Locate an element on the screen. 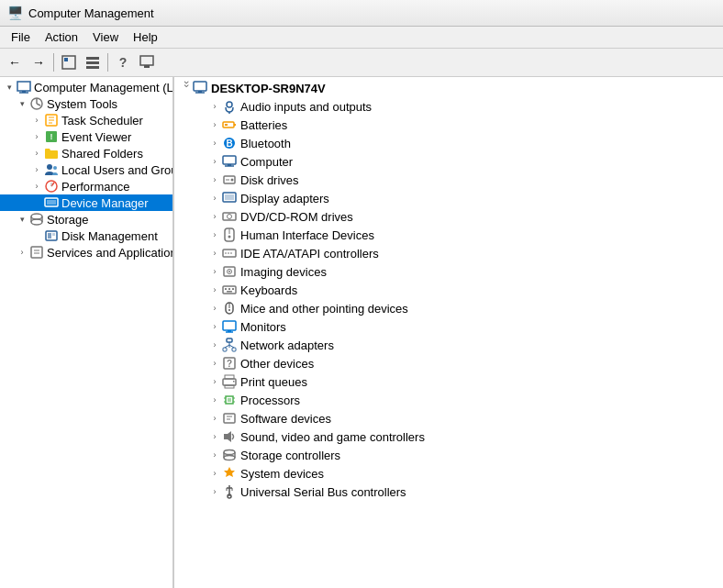 The width and height of the screenshot is (723, 588). storage-icon is located at coordinates (37, 219).